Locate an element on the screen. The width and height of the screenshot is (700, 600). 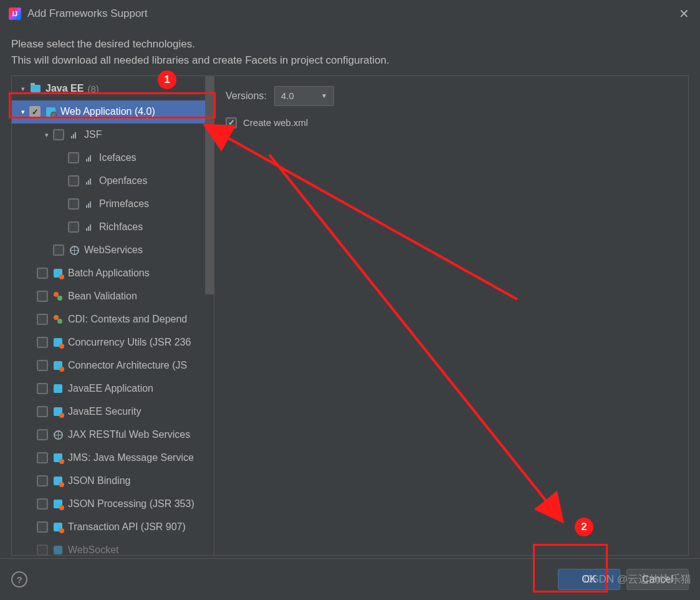
cancel-button: Cancel is located at coordinates (658, 579).